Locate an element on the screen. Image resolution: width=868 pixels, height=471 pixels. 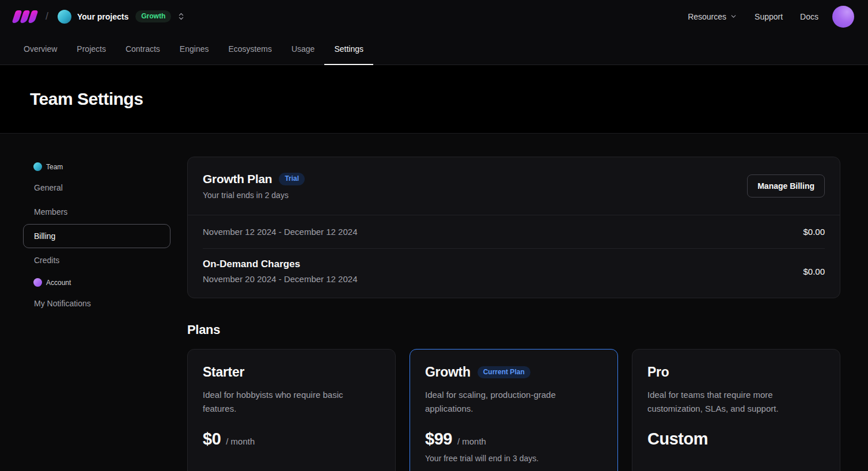
on-demand-charges-title: On-Demand Charges is located at coordinates (280, 264).